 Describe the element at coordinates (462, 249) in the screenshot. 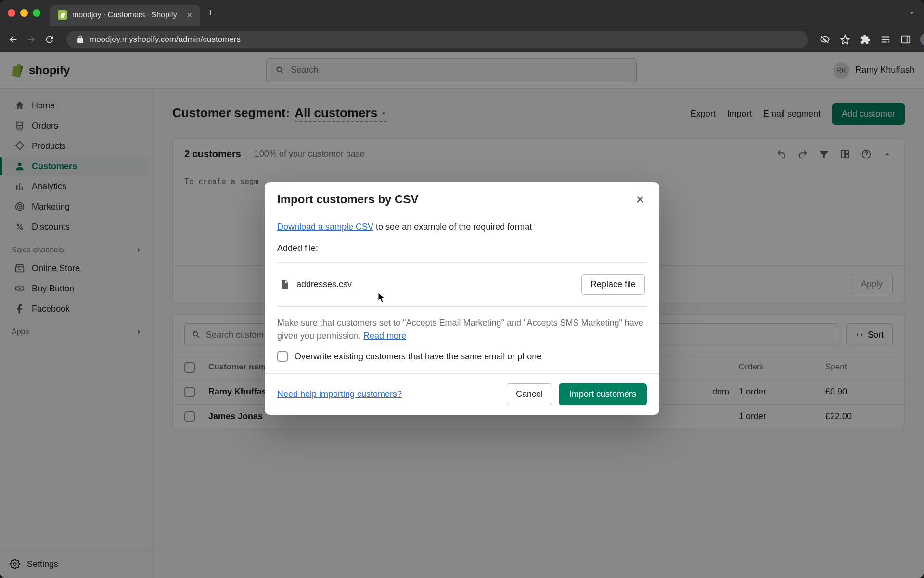

I see `added-file-label: Added file:` at that location.